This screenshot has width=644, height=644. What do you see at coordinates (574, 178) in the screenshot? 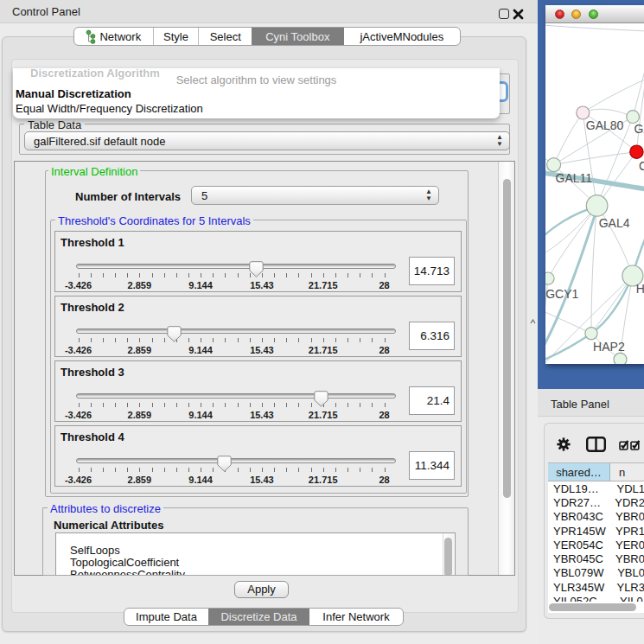
I see `svg-text: GAL11` at bounding box center [574, 178].